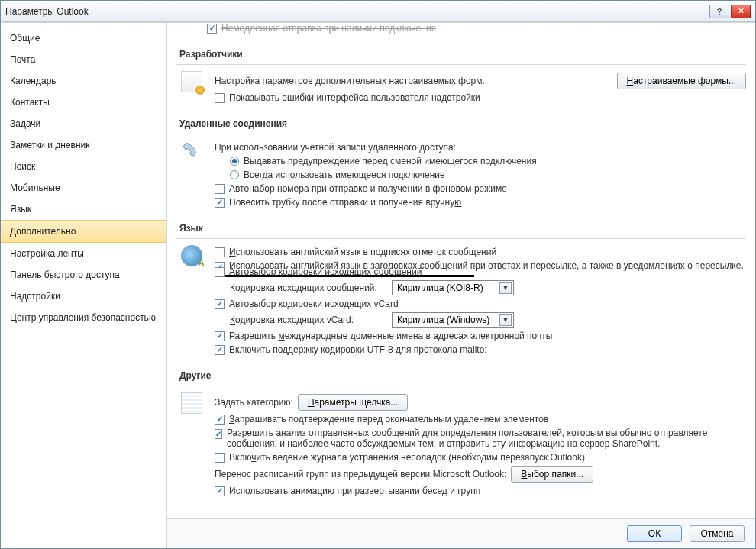 Image resolution: width=756 pixels, height=549 pixels. Describe the element at coordinates (220, 492) in the screenshot. I see `checkbox-use-animation` at that location.